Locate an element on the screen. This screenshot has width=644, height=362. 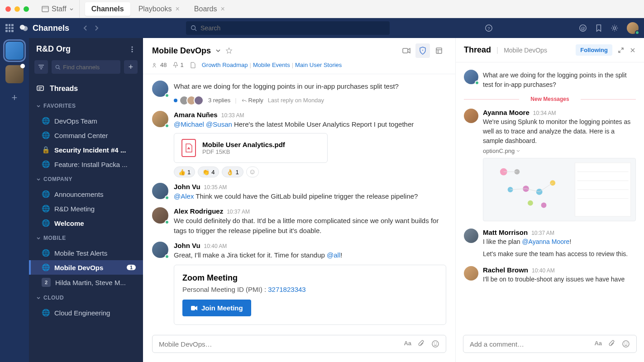
sidebar-item-mobile-devops: 🌐Mobile DevOps1 is located at coordinates (86, 267).